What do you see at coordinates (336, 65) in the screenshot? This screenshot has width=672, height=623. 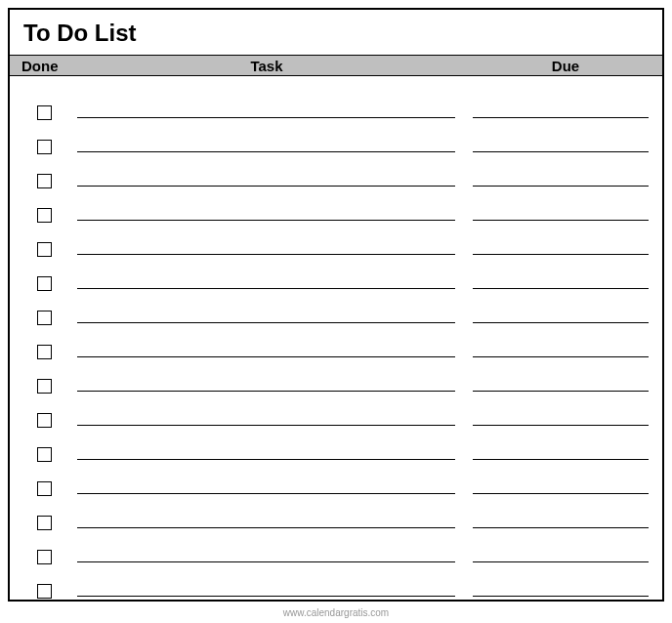 I see `header-row: Done Task Due` at bounding box center [336, 65].